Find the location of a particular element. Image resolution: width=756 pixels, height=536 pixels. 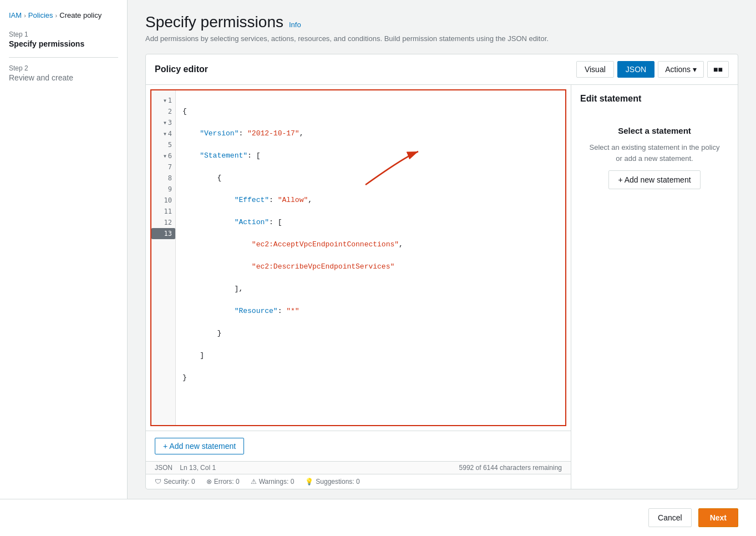

warning-icon: ⚠ is located at coordinates (254, 482).